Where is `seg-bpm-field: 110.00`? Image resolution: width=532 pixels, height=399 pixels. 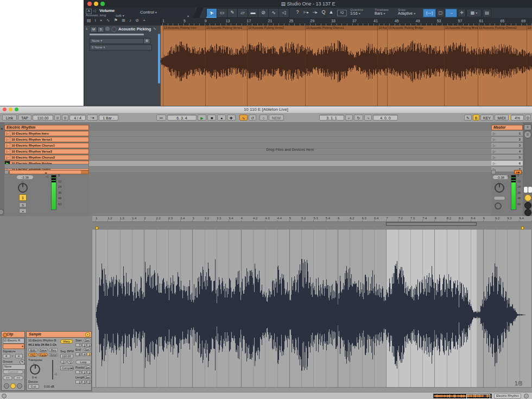
seg-bpm-field: 110.00 is located at coordinates (67, 356).